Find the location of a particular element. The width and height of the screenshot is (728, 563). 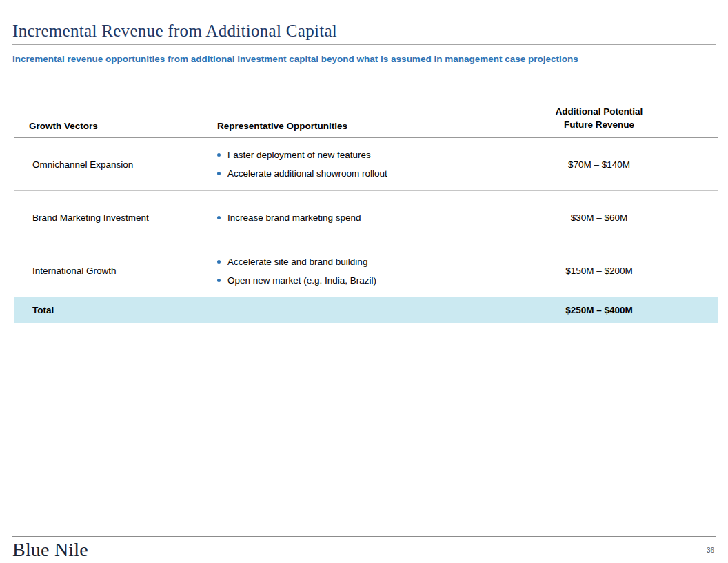

slide-footer: Blue Nile 36 is located at coordinates (364, 549).